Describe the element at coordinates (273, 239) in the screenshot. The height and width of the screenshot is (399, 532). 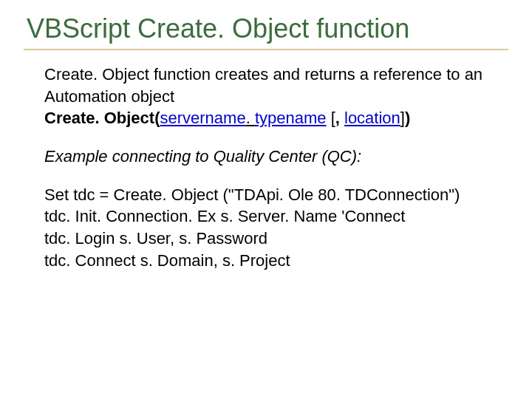
I see `code-line-3: tdc. Login s. User, s. Password` at that location.